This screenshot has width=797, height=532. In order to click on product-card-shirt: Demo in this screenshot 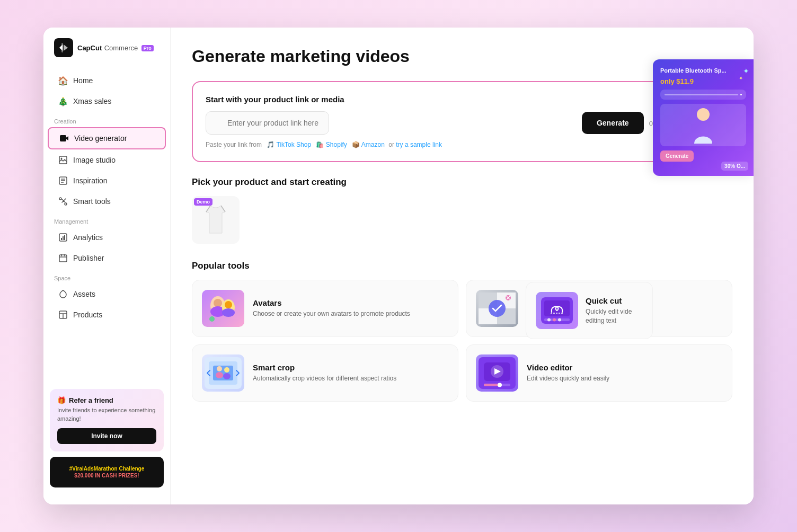, I will do `click(216, 220)`.